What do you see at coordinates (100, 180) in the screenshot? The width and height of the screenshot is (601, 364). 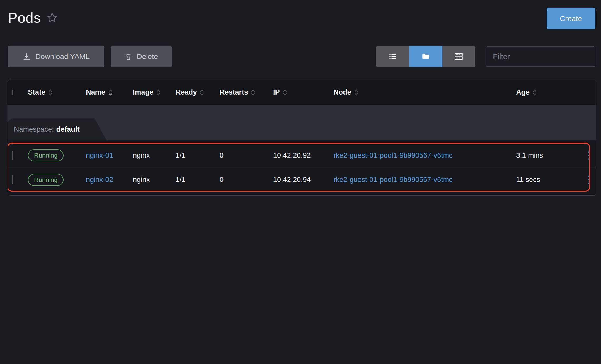 I see `pod-name-link: nginx-02` at bounding box center [100, 180].